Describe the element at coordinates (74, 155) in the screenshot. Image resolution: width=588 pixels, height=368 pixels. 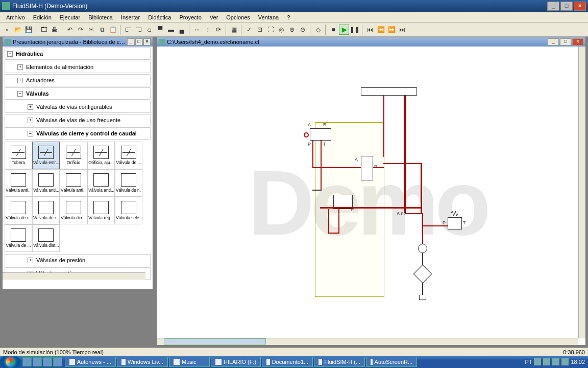
I see `component-item: Orificio` at that location.